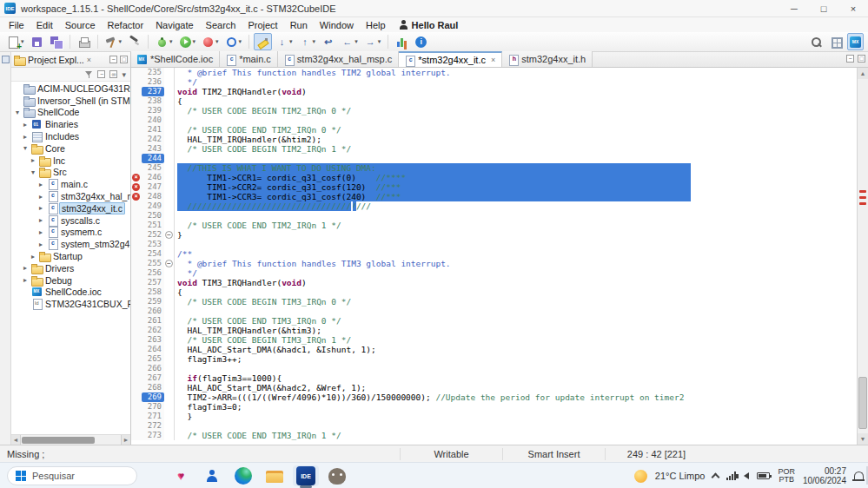 Image resolution: width=868 pixels, height=488 pixels. What do you see at coordinates (71, 280) in the screenshot?
I see `tree-item-debug: ▸Debug` at bounding box center [71, 280].